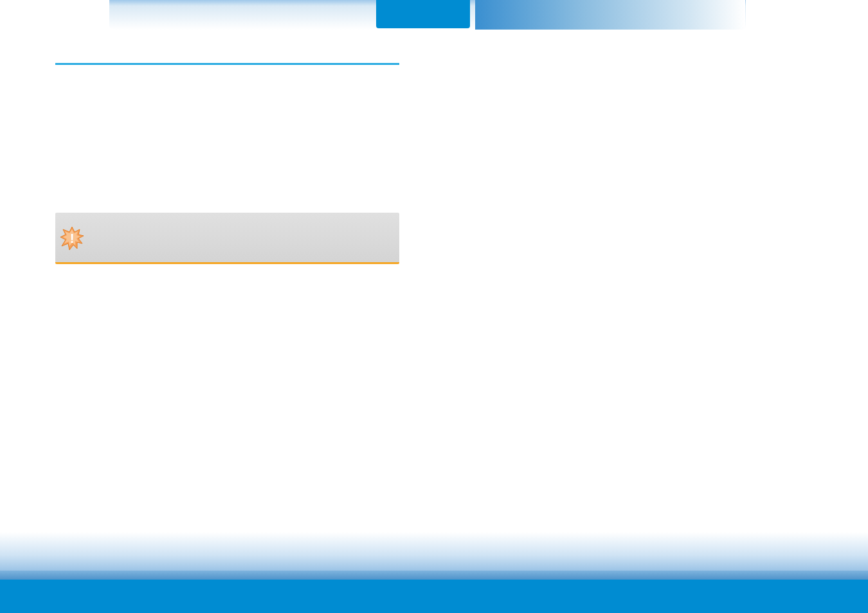  What do you see at coordinates (434, 15) in the screenshot?
I see `top-tab-bar` at bounding box center [434, 15].